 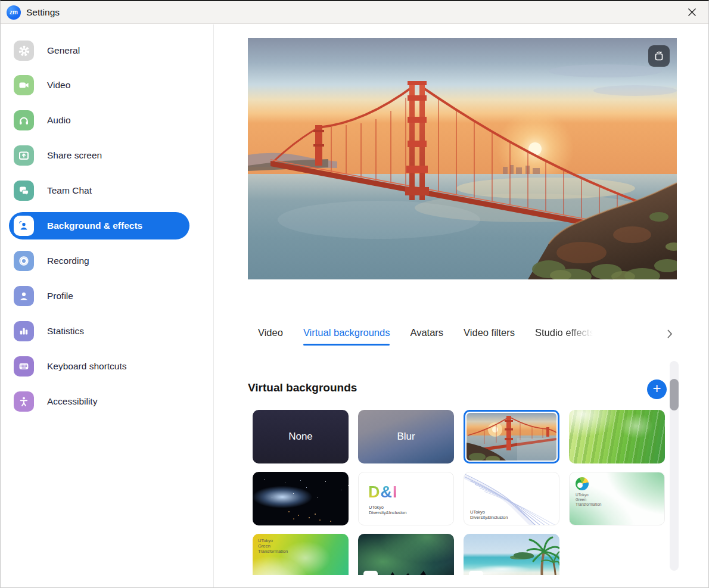 What do you see at coordinates (489, 334) in the screenshot?
I see `tab-video-filters: Video filters` at bounding box center [489, 334].